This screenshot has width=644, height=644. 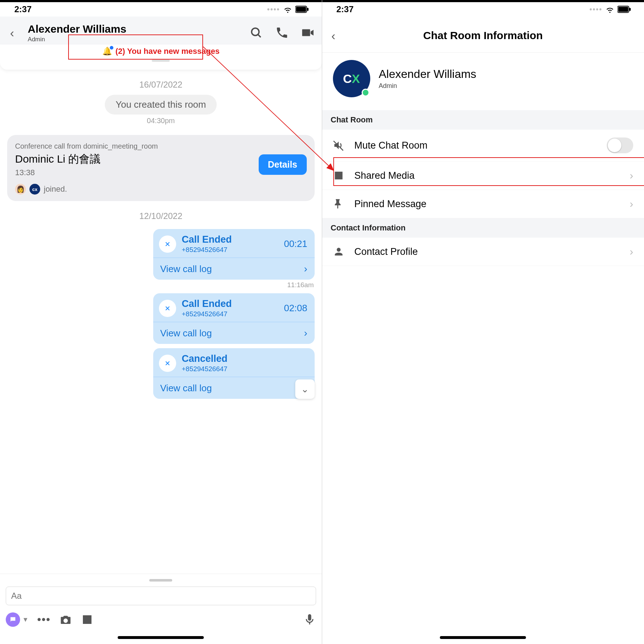 I want to click on page-title: Chat Room Information, so click(x=483, y=36).